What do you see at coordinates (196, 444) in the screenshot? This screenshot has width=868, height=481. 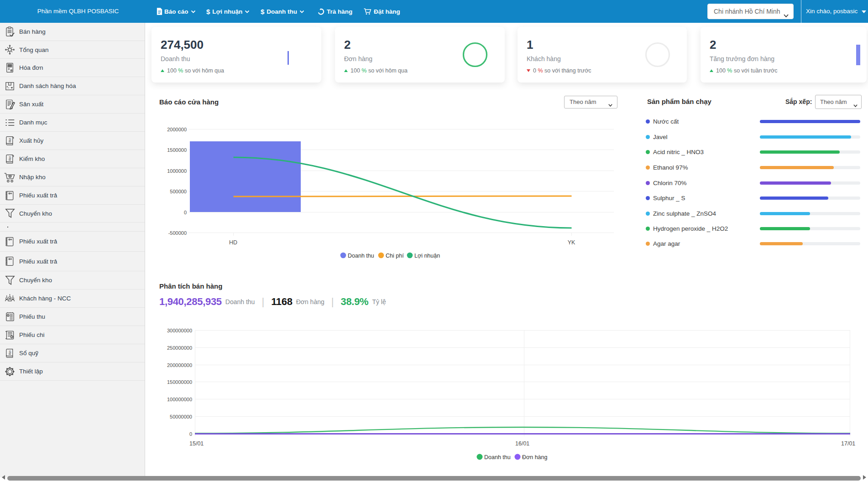 I see `svg-text: 15/01` at bounding box center [196, 444].